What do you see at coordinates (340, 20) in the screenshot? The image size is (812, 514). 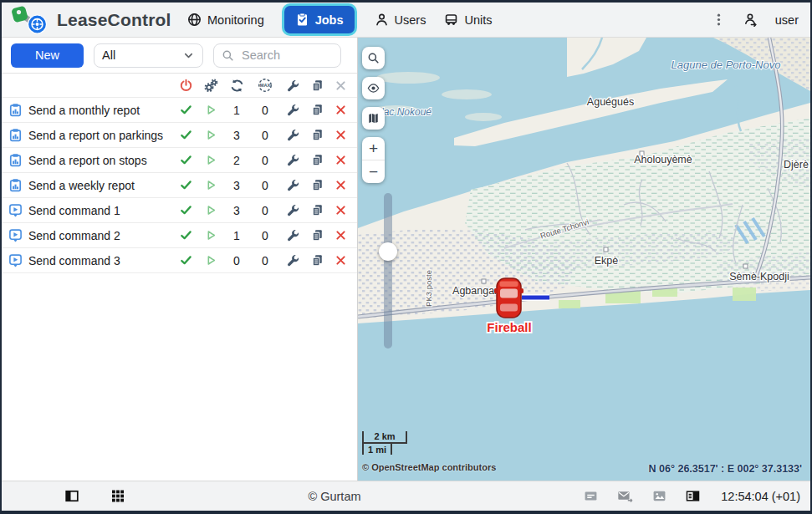 I see `main-nav: Monitoring Jobs Users Units` at bounding box center [340, 20].